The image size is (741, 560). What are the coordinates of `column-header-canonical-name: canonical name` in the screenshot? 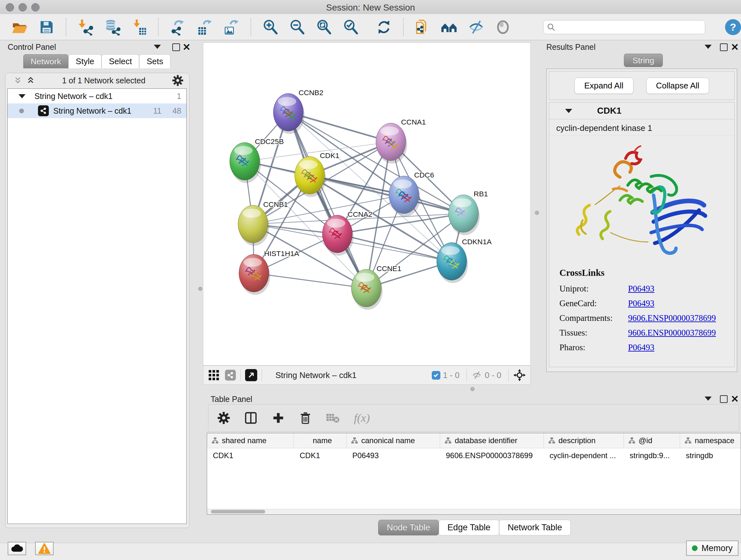 It's located at (393, 441).